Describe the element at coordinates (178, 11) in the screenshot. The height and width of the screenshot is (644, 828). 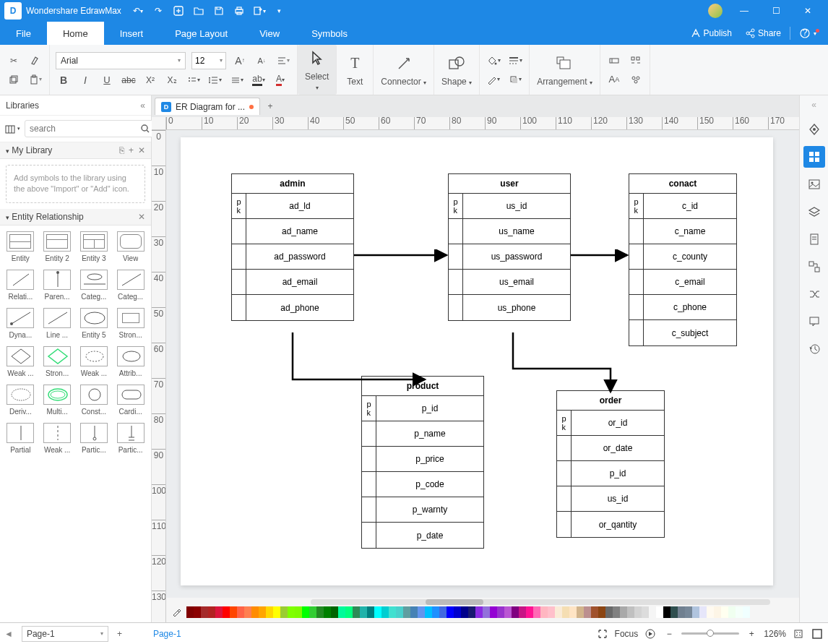
I see `new-button` at that location.